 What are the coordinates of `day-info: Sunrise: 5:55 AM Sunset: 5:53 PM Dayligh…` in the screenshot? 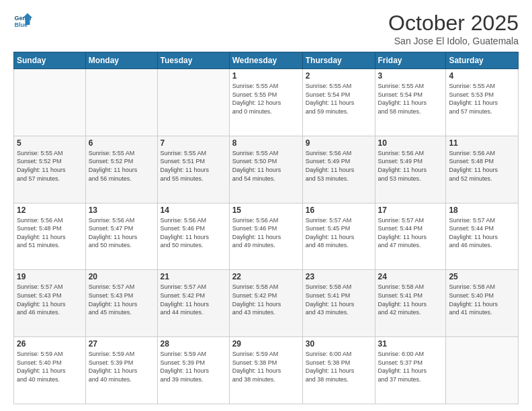 It's located at (482, 99).